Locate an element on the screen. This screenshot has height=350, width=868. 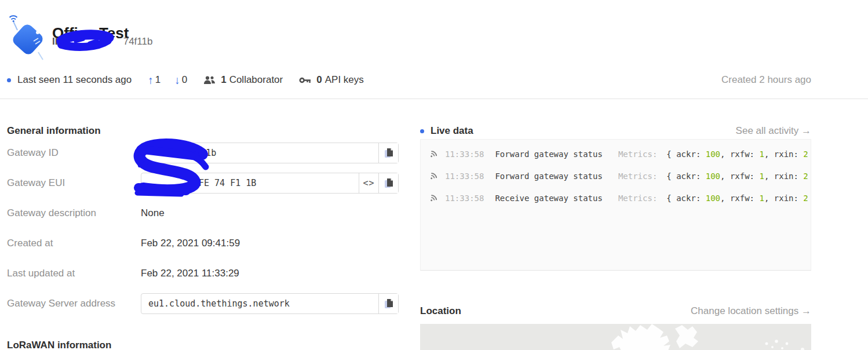
gateway-id-field: fe74f11b is located at coordinates (270, 153).